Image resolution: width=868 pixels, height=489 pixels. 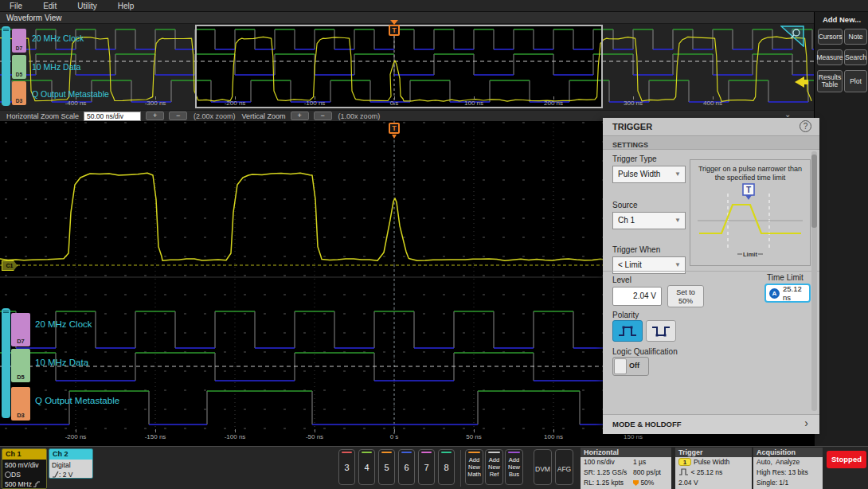 What do you see at coordinates (639, 462) in the screenshot?
I see `horizontal-duration: 1 µs` at bounding box center [639, 462].